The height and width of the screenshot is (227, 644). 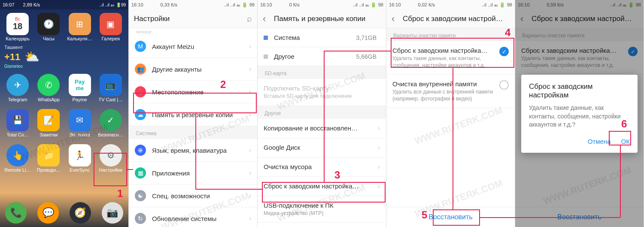 What do you see at coordinates (140, 218) in the screenshot?
I see `update-icon: ↻` at bounding box center [140, 218].